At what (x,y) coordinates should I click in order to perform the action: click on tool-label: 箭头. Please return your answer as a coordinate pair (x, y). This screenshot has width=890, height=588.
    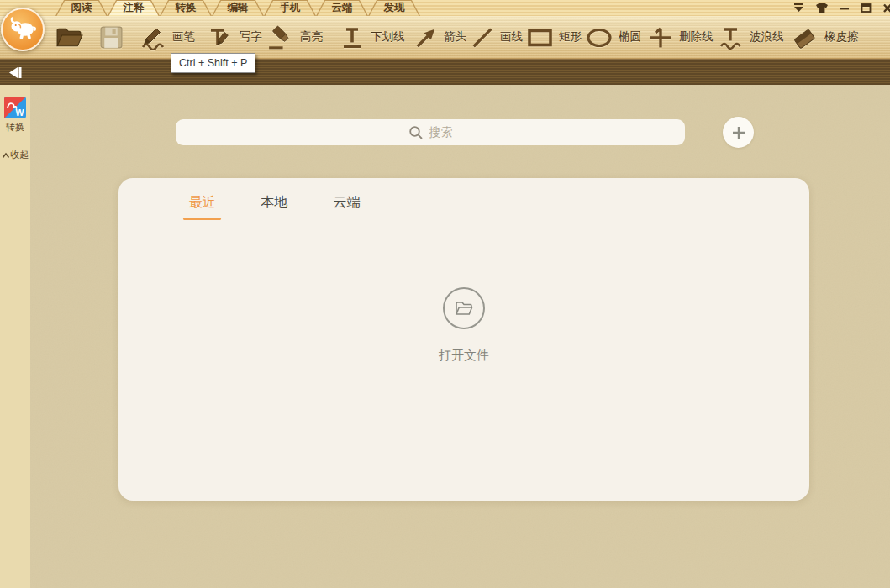
    Looking at the image, I should click on (456, 37).